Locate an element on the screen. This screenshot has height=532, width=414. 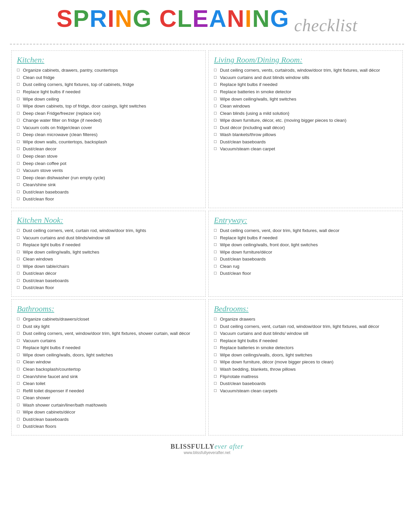
list-item: Dust/clean floors is located at coordinates (108, 426).